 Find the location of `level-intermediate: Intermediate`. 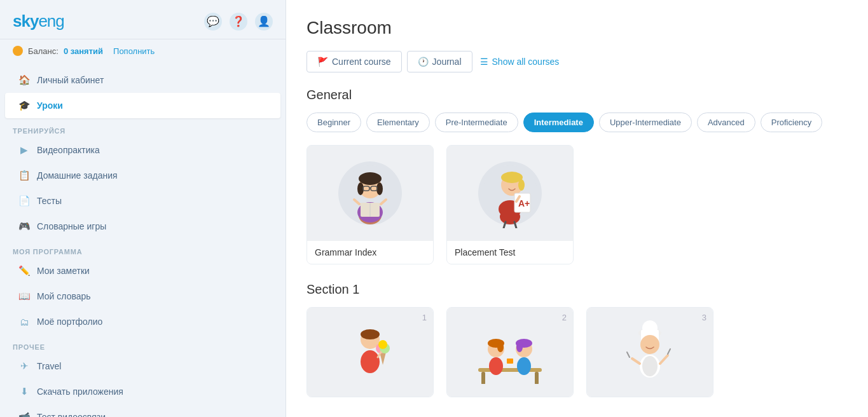

level-intermediate: Intermediate is located at coordinates (558, 122).